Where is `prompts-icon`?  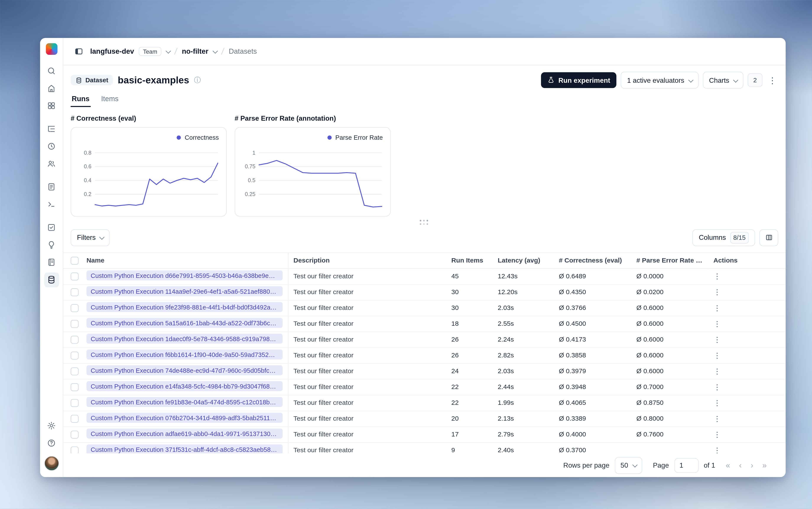 prompts-icon is located at coordinates (51, 187).